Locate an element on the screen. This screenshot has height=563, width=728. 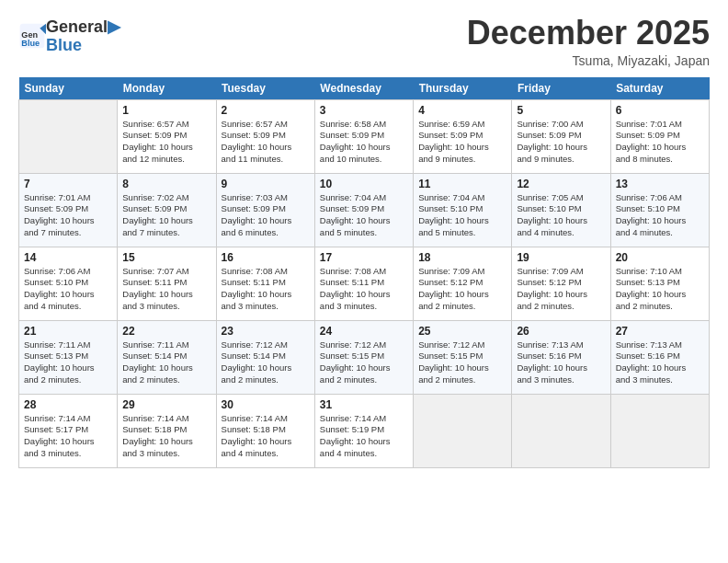
calendar-cell: 13Sunrise: 7:06 AM Sunset: 5:10 PM Dayli… is located at coordinates (660, 210).